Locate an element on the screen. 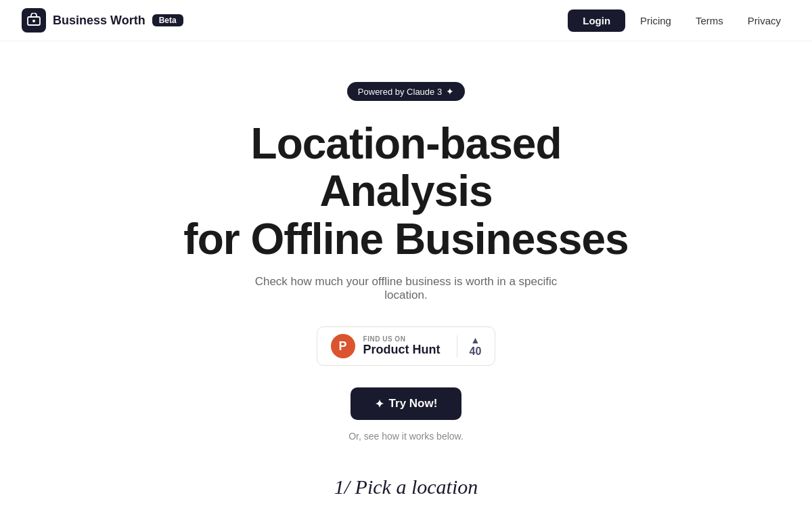  upvote-arrow: ▲ is located at coordinates (476, 340).